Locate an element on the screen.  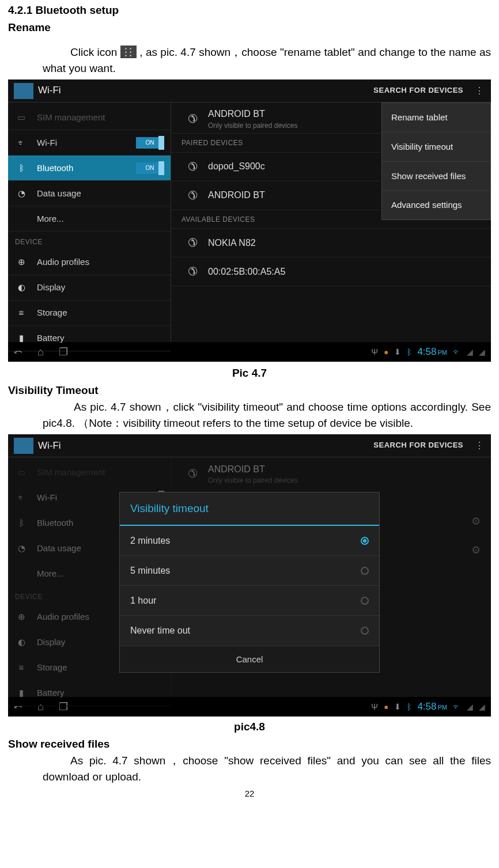
ss1-header-title: Wi-Fi is located at coordinates (50, 91).